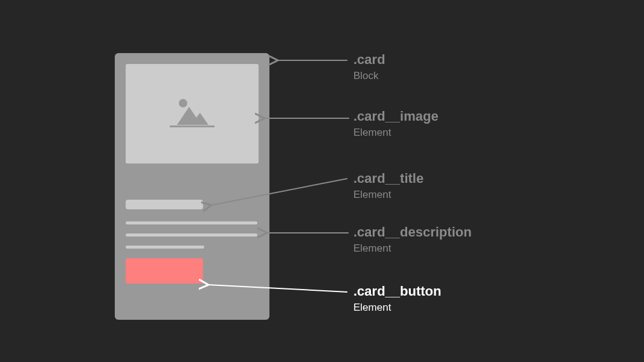 The height and width of the screenshot is (362, 644). I want to click on annotation-class-name: .card__button, so click(398, 291).